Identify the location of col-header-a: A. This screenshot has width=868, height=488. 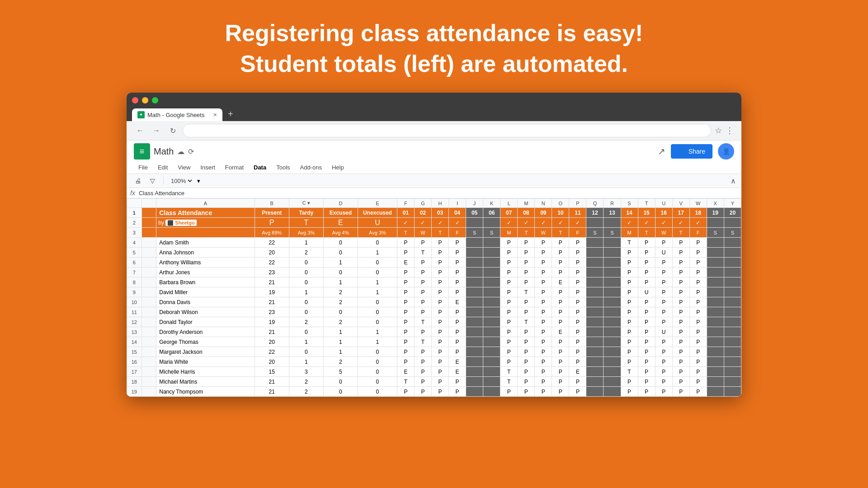
(205, 203).